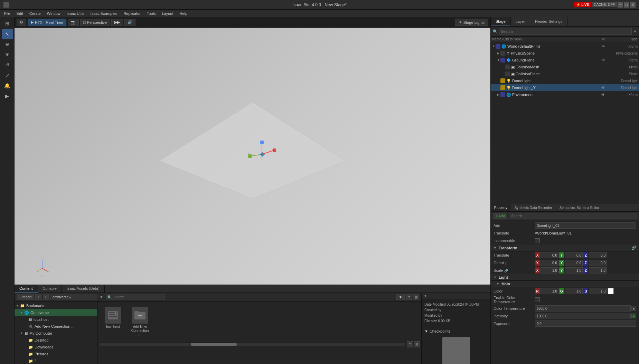 This screenshot has height=364, width=639. Describe the element at coordinates (95, 22) in the screenshot. I see `perspective-btn: □ Perspective` at that location.